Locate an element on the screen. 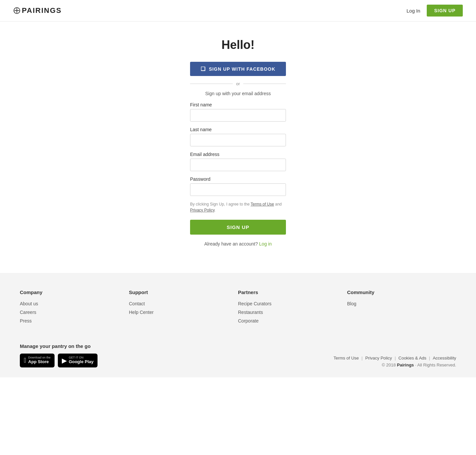  footer-bottom: Manage your pantry on the go  Download … is located at coordinates (238, 356).